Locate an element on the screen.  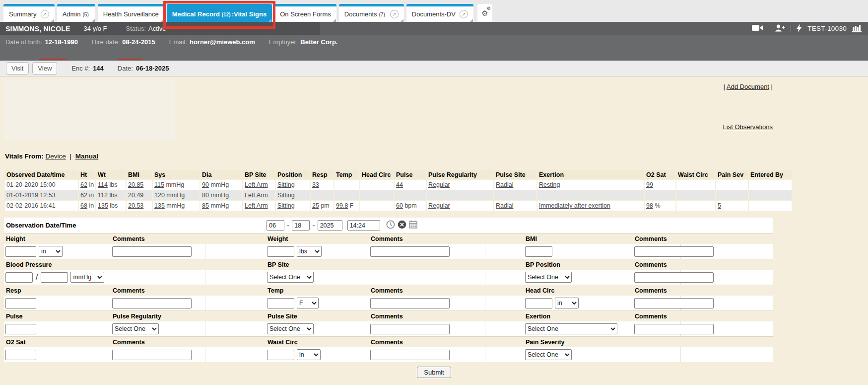
pulse-site-select: Select One is located at coordinates (290, 329).